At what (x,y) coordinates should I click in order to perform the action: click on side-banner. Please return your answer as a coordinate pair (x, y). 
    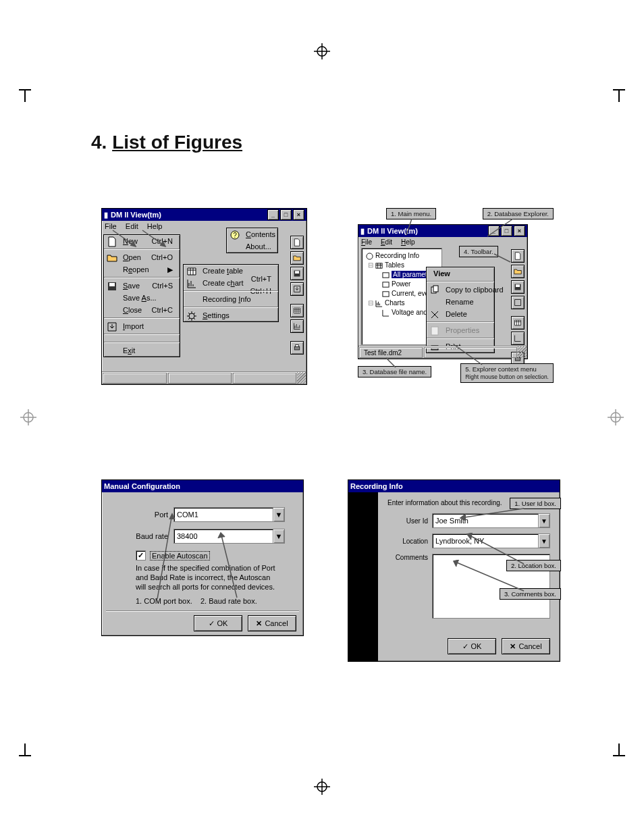
    Looking at the image, I should click on (363, 577).